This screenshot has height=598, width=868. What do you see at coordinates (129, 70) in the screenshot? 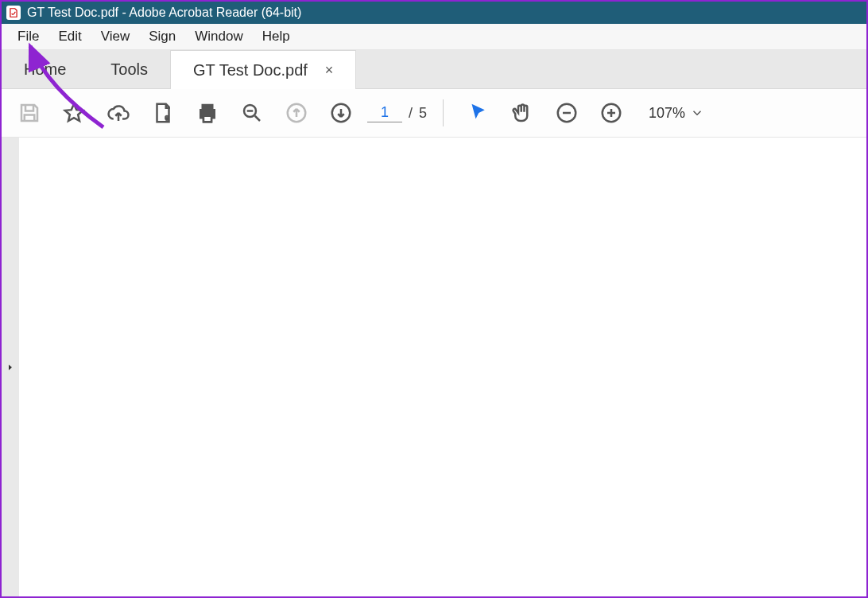
I see `tab-tools-label: Tools` at bounding box center [129, 70].